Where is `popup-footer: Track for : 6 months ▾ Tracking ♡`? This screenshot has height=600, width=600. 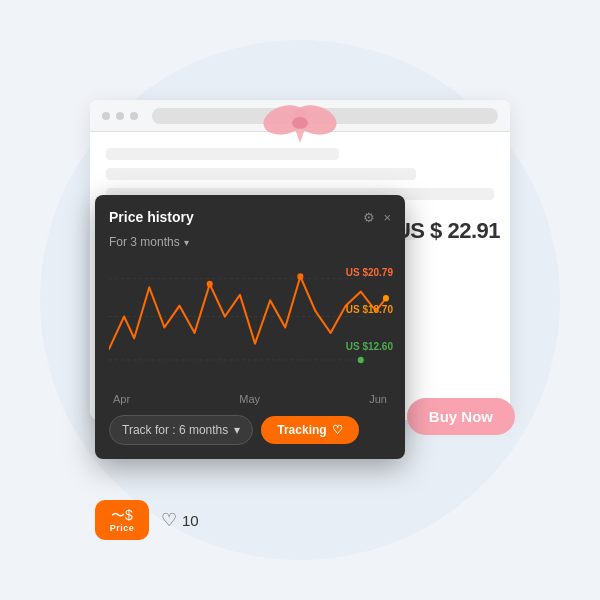 popup-footer: Track for : 6 months ▾ Tracking ♡ is located at coordinates (250, 430).